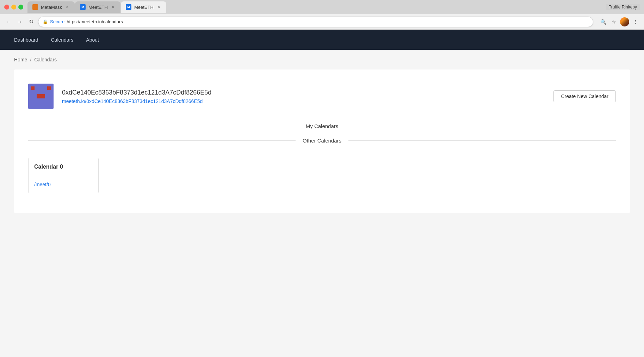 This screenshot has height=357, width=644. What do you see at coordinates (26, 40) in the screenshot?
I see `nav-dashboard: Dashboard` at bounding box center [26, 40].